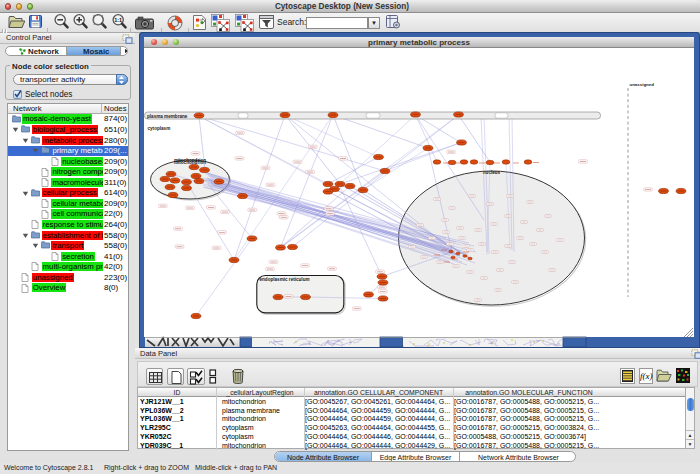  Describe the element at coordinates (642, 84) in the screenshot. I see `svg-text: unassigned` at that location.